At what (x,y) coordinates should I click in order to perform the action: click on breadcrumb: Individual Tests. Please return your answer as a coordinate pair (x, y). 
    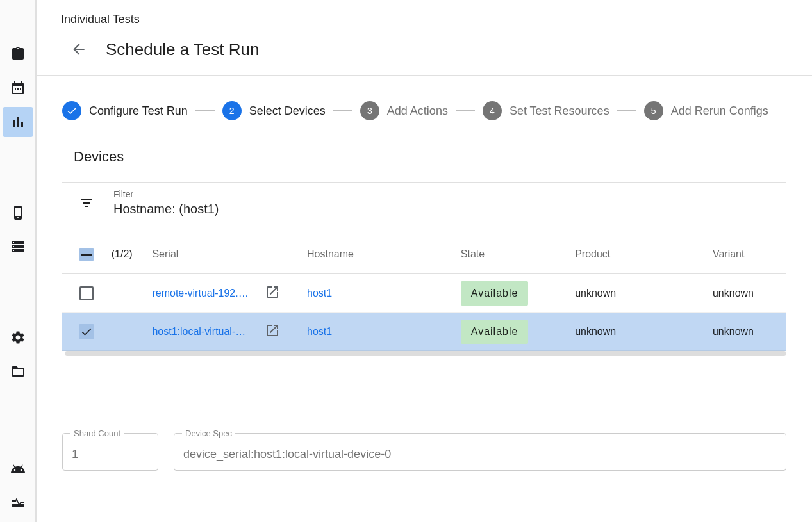
    Looking at the image, I should click on (436, 19).